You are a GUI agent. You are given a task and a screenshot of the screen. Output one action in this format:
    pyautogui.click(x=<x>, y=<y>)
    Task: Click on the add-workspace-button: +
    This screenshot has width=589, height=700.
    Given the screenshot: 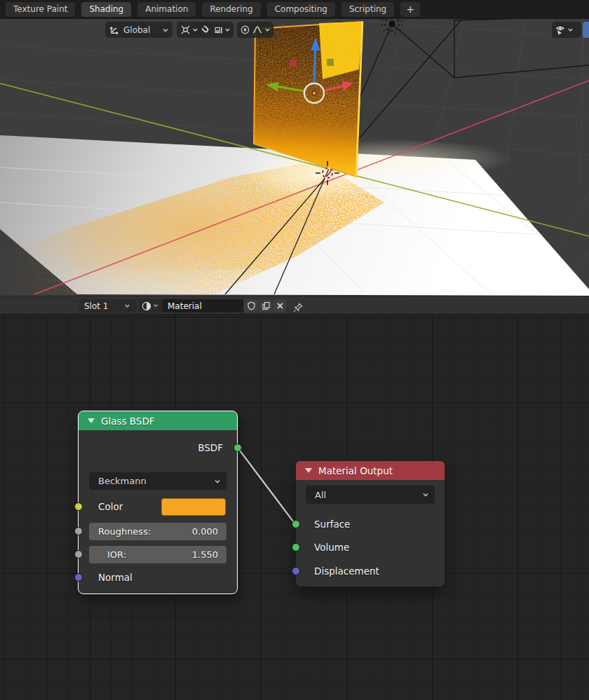 What is the action you would take?
    pyautogui.click(x=410, y=10)
    